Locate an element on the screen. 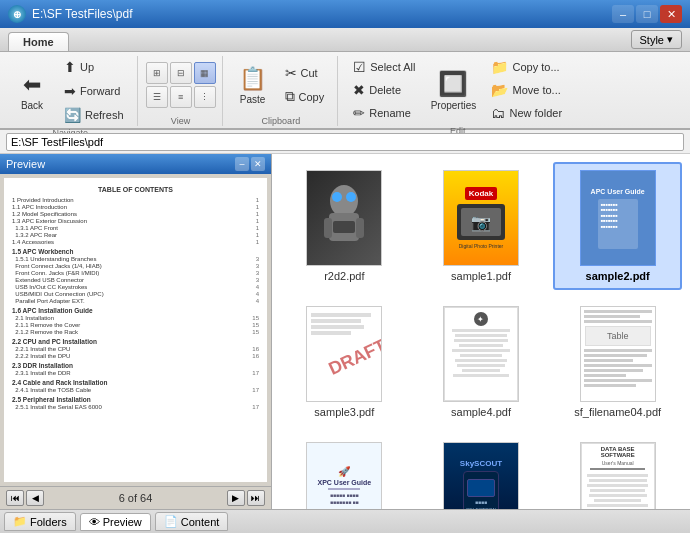 The height and width of the screenshot is (533, 690). view-options: ⊞ ⊟ ▦ ☰ ≡ ⋮ is located at coordinates (181, 85).